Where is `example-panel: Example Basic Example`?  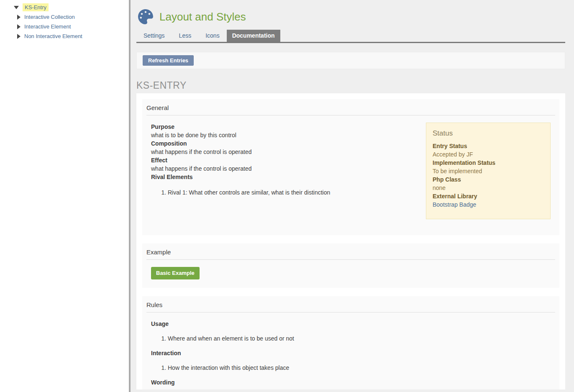
example-panel: Example Basic Example is located at coordinates (351, 266).